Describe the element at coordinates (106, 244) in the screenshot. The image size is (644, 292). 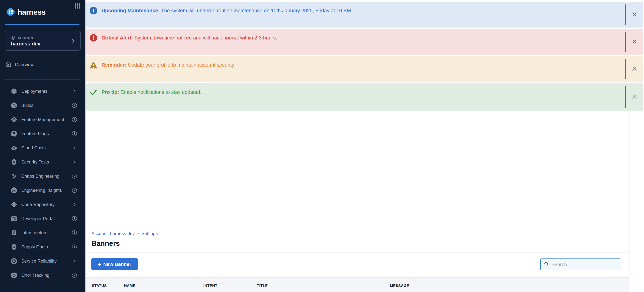
I see `page-title: Banners` at that location.